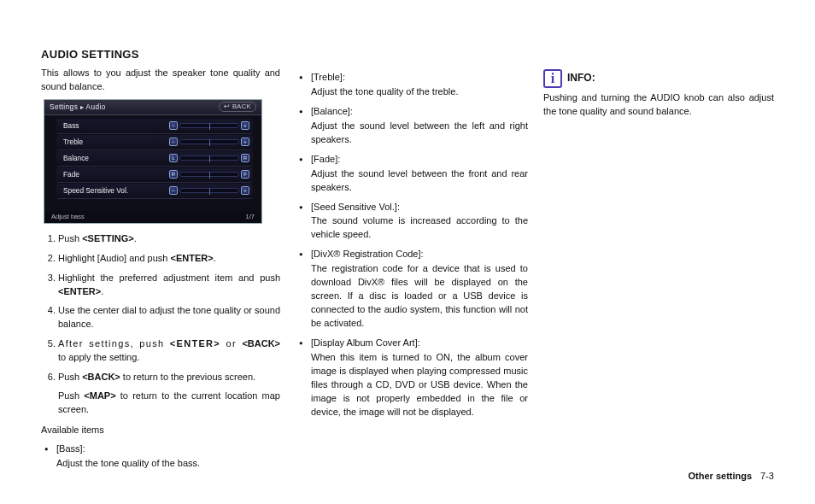 The width and height of the screenshot is (815, 504). Describe the element at coordinates (155, 159) in the screenshot. I see `screenshot-row: Balance L R` at that location.